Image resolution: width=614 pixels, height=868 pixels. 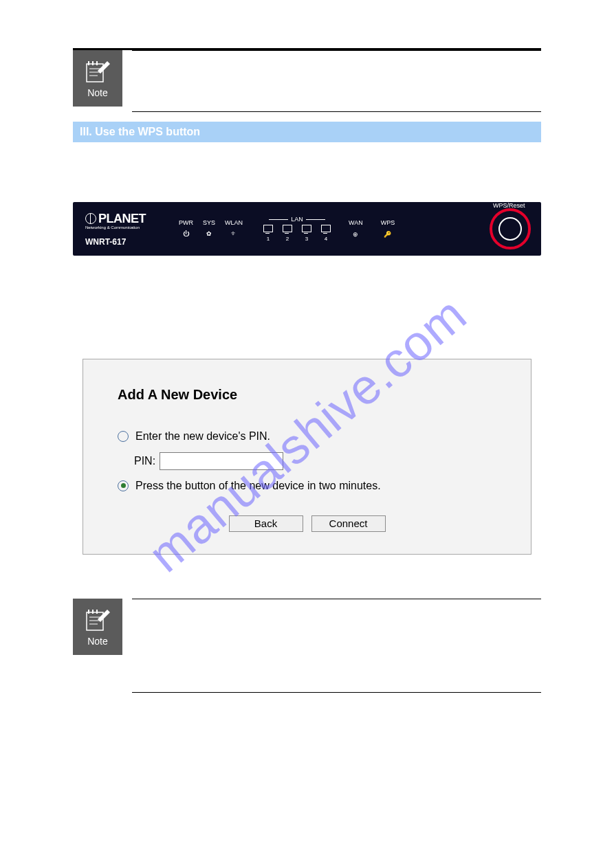 What do you see at coordinates (349, 524) in the screenshot?
I see `connect-button: Connect` at bounding box center [349, 524].